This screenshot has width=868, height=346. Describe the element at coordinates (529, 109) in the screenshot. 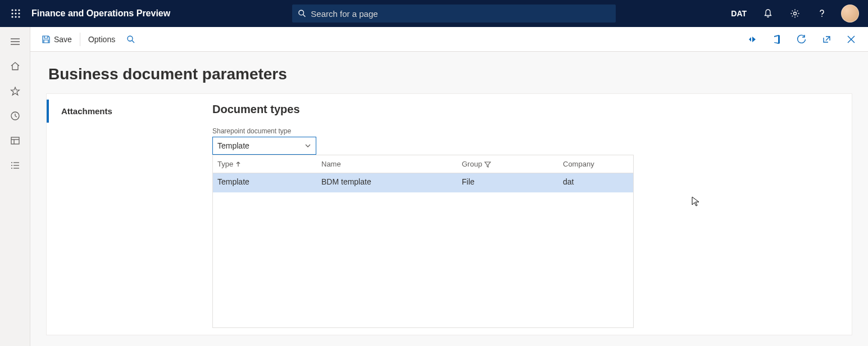

I see `section-title: Document types` at that location.